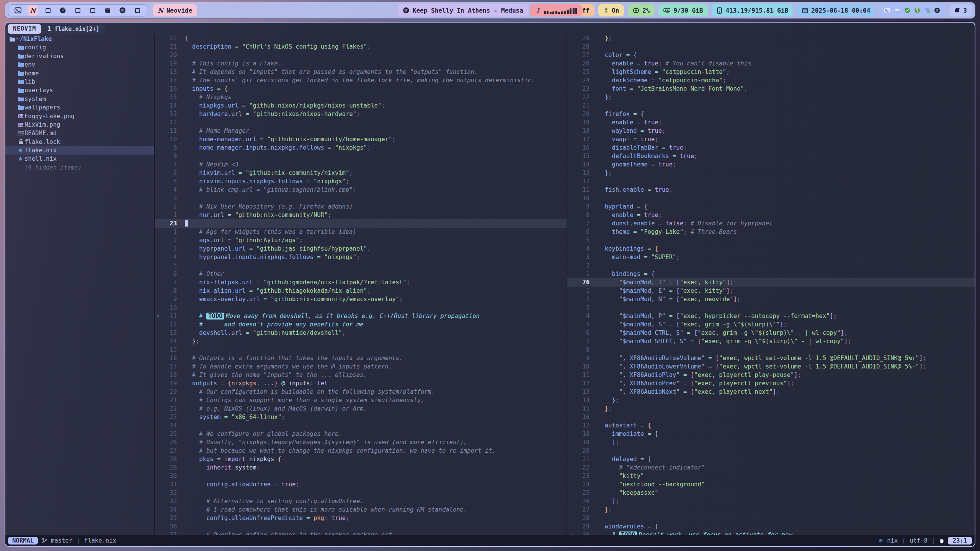  I want to click on code-line: 15 # Nixpkgs, so click(361, 97).